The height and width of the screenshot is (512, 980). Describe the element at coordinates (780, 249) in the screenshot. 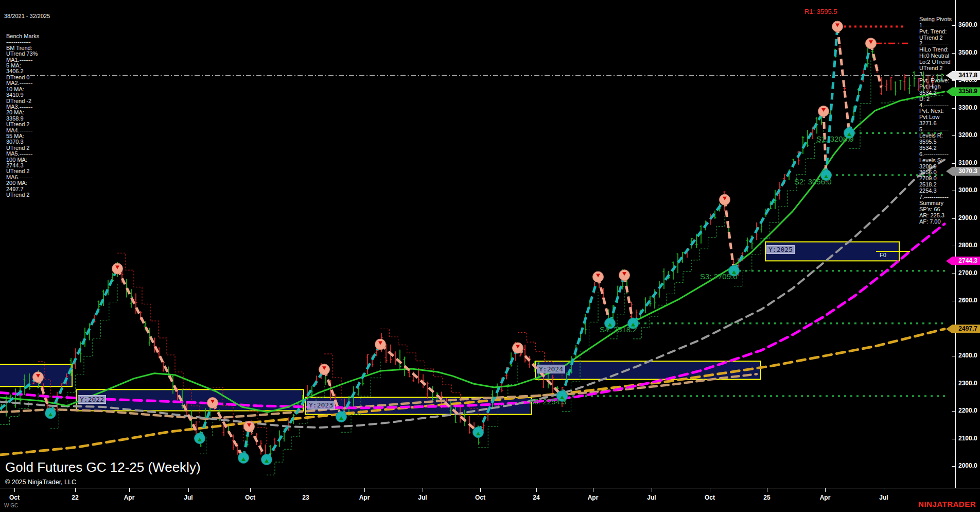

I see `year-label-2025: Y:2025` at that location.